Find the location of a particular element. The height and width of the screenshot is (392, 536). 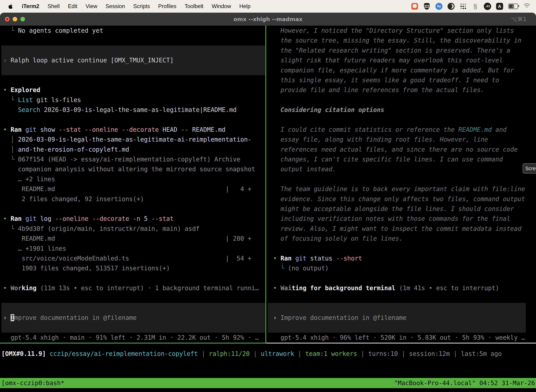

terminal-row: slight risk that future readers may over… is located at coordinates (401, 60).